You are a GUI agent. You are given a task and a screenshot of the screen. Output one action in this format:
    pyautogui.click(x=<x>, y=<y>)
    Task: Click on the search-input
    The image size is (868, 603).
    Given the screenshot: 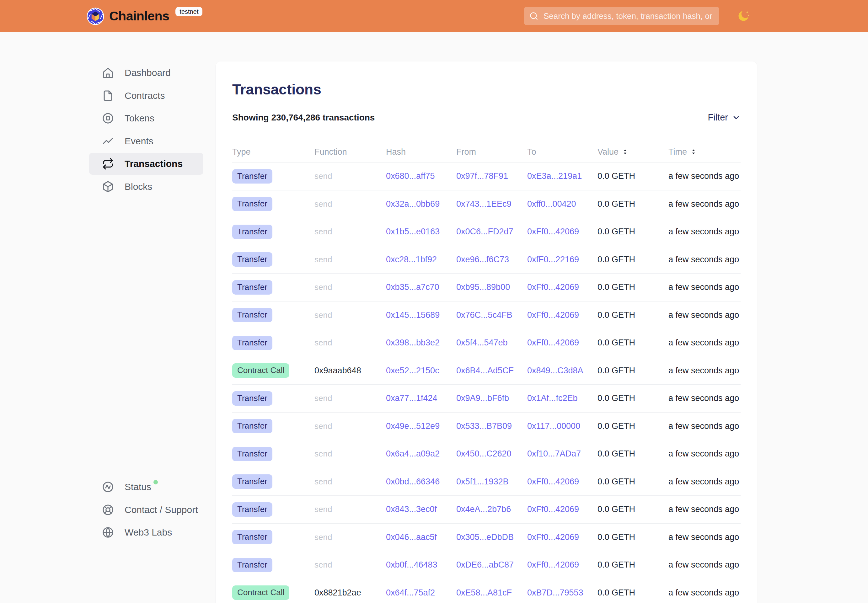 What is the action you would take?
    pyautogui.click(x=629, y=16)
    